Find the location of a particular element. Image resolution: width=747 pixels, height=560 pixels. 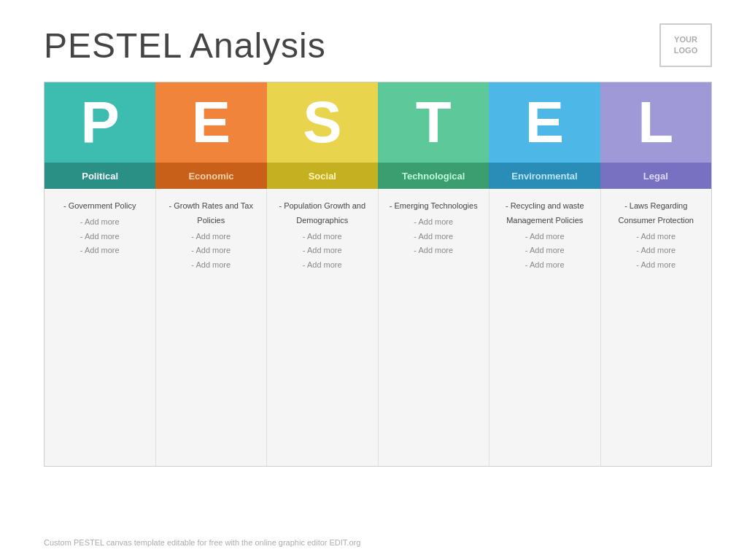

political-sub-2: - Add more is located at coordinates (100, 237).